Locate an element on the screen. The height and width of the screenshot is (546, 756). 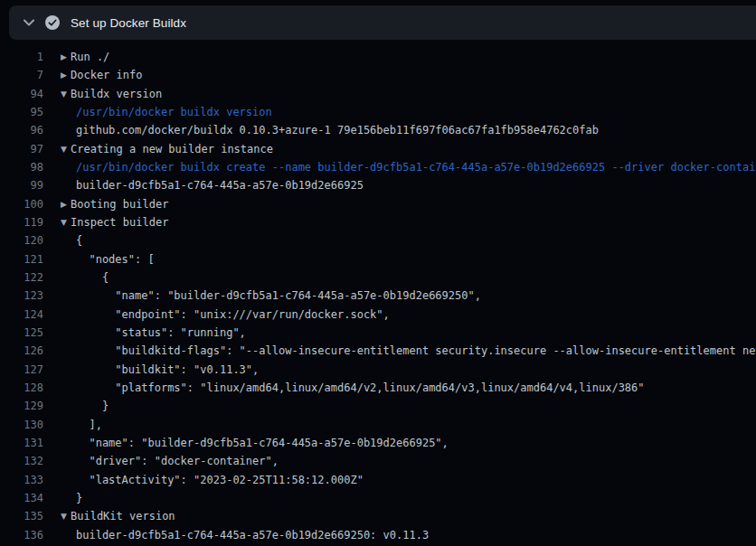
line-number: 131 is located at coordinates (22, 443).